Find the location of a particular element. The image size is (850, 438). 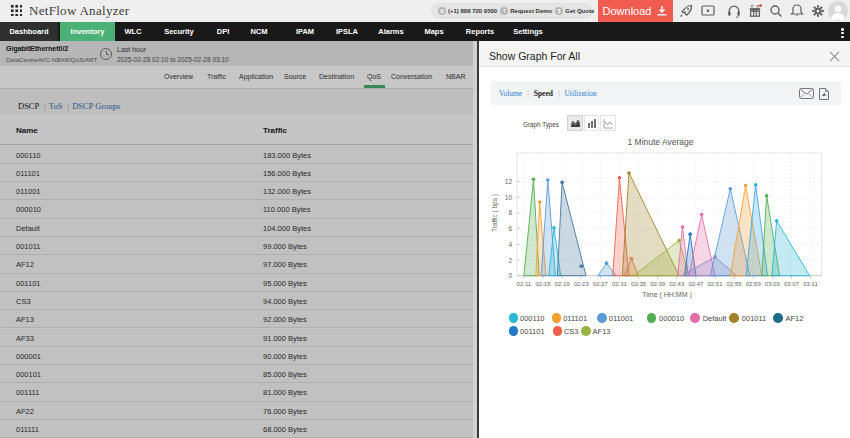

svg-text: 2 is located at coordinates (510, 260).